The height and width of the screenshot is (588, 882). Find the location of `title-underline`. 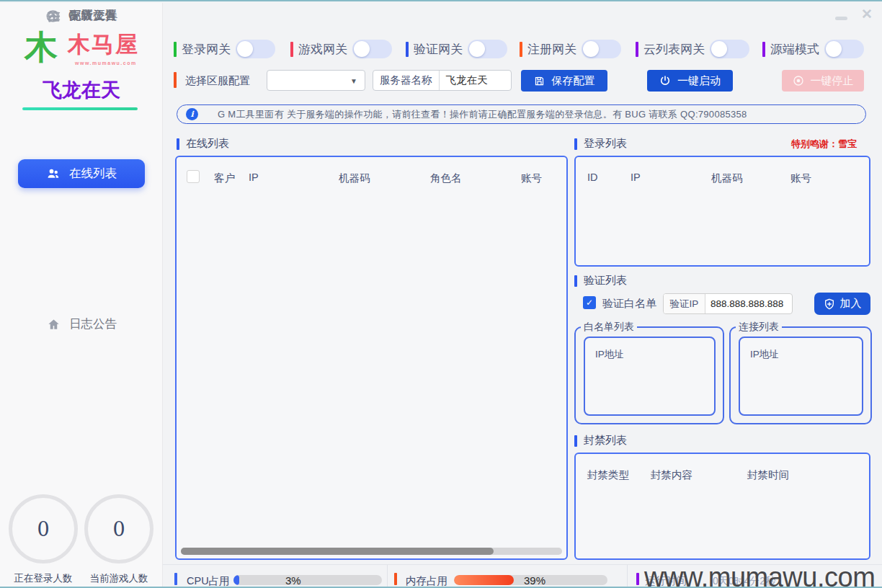

title-underline is located at coordinates (80, 109).